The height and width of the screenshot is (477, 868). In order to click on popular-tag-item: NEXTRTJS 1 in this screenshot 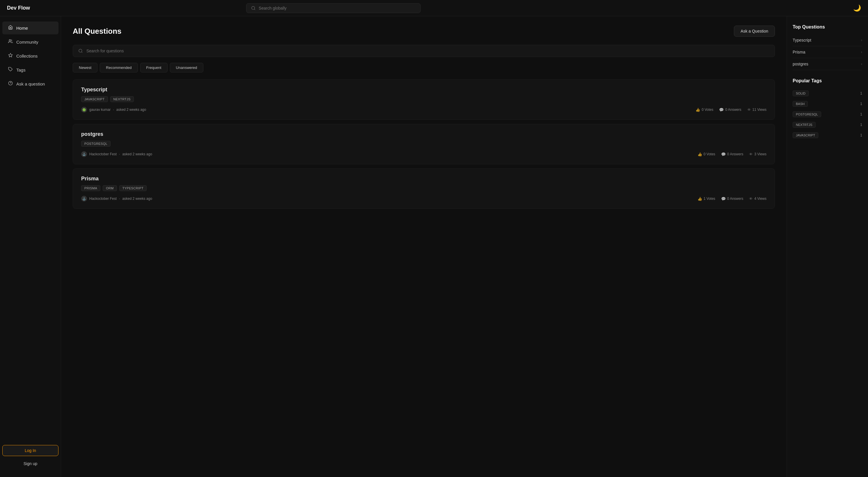, I will do `click(828, 125)`.